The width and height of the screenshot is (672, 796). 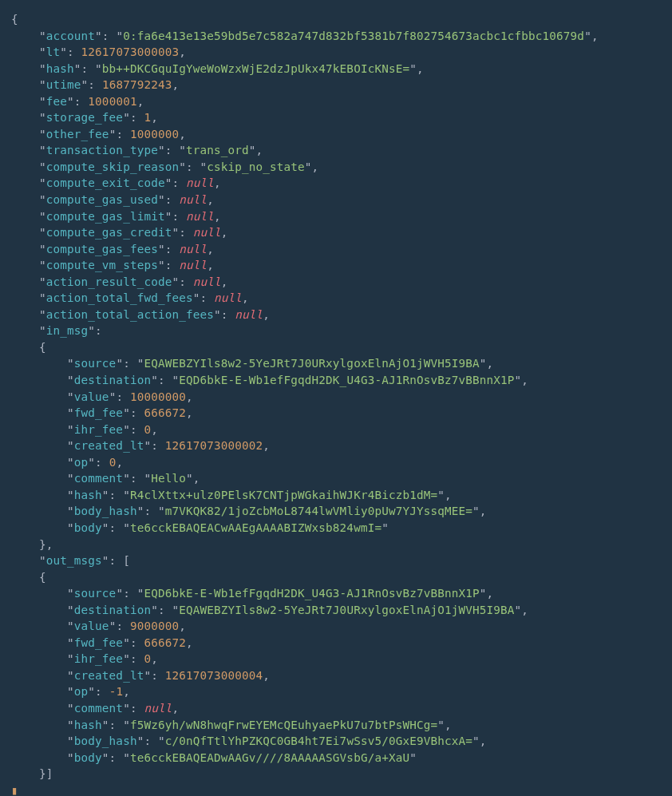 I want to click on json-key: compute_gas_used, so click(x=102, y=200).